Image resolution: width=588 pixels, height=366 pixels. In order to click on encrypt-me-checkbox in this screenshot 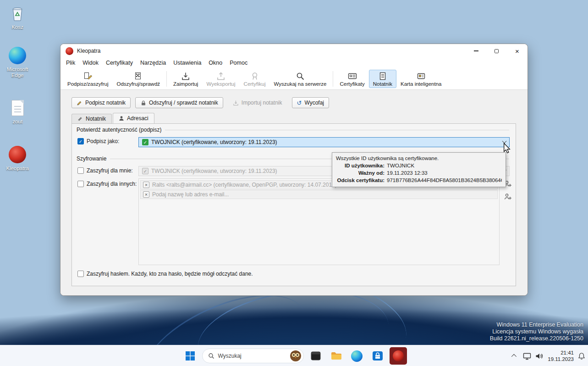, I will do `click(81, 171)`.